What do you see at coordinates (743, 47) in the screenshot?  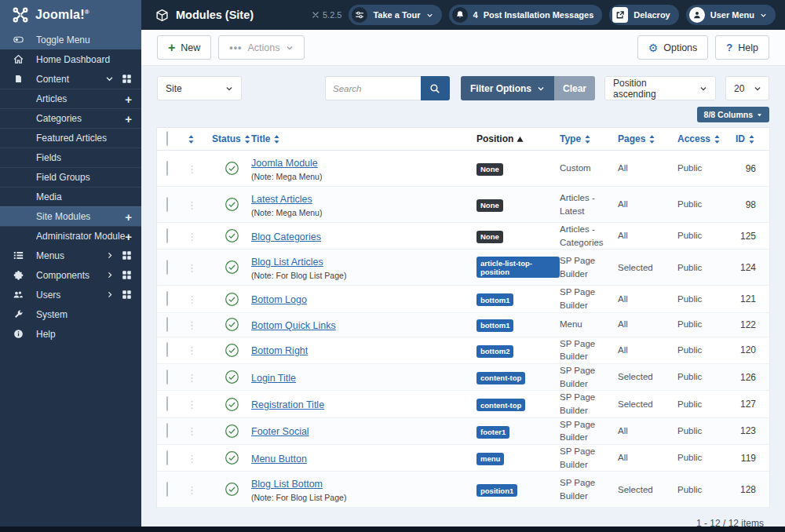 I see `help-button: ? Help` at bounding box center [743, 47].